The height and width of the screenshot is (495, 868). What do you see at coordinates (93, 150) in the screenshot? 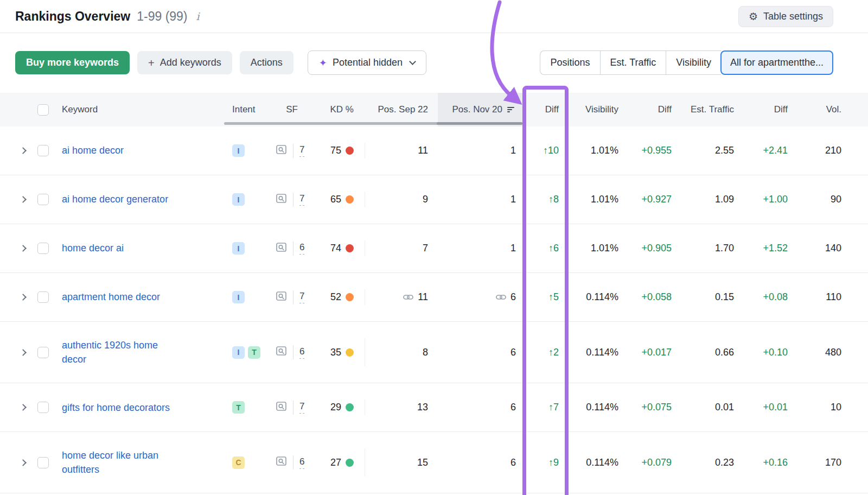
I see `keyword-link: ai home decor` at bounding box center [93, 150].